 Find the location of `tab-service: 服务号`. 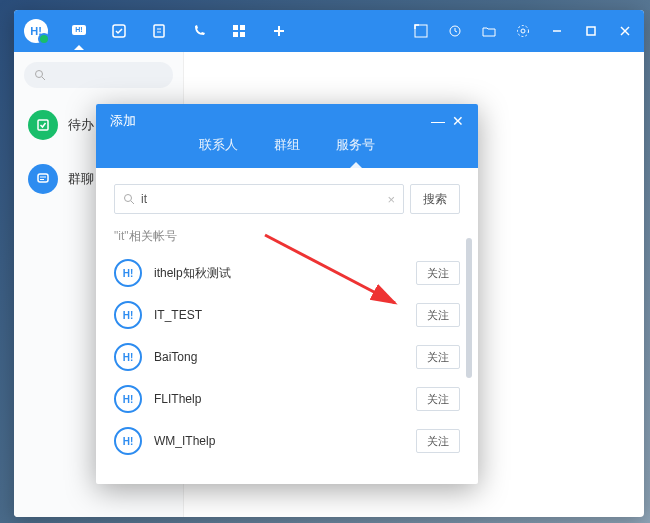

tab-service: 服务号 is located at coordinates (356, 147).